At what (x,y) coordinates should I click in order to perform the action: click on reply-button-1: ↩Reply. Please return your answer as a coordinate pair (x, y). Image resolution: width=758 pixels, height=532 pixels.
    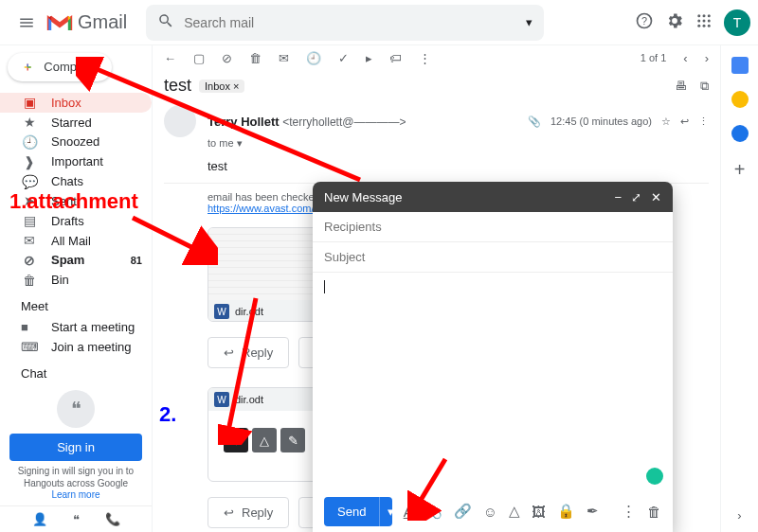
    Looking at the image, I should click on (248, 352).